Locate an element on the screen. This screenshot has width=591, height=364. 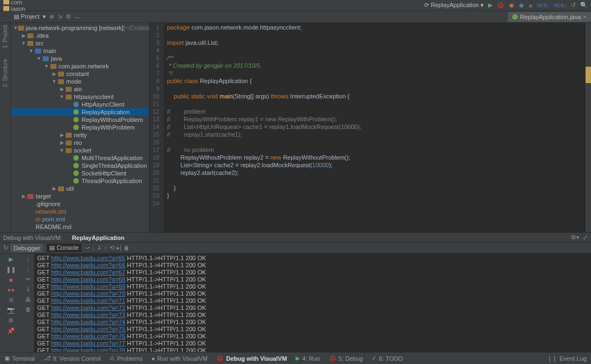
tree-row: HttpAsyncClient is located at coordinates (80, 104).